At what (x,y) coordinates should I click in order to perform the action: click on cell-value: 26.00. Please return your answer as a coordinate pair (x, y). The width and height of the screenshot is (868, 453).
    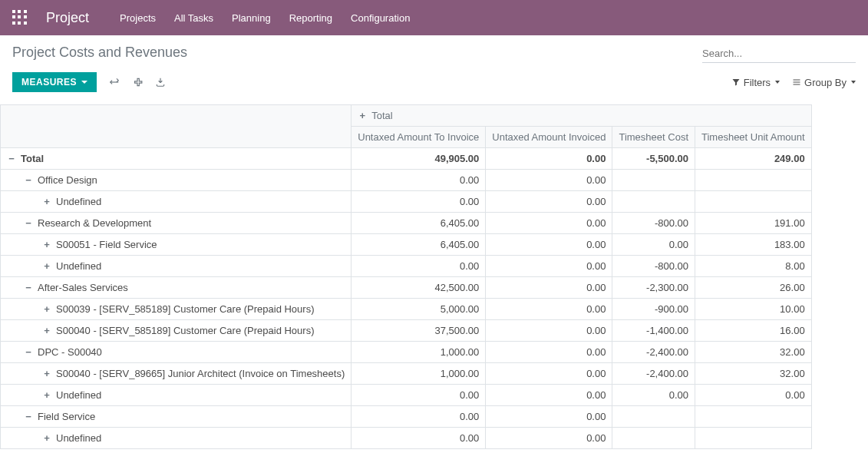
    Looking at the image, I should click on (754, 288).